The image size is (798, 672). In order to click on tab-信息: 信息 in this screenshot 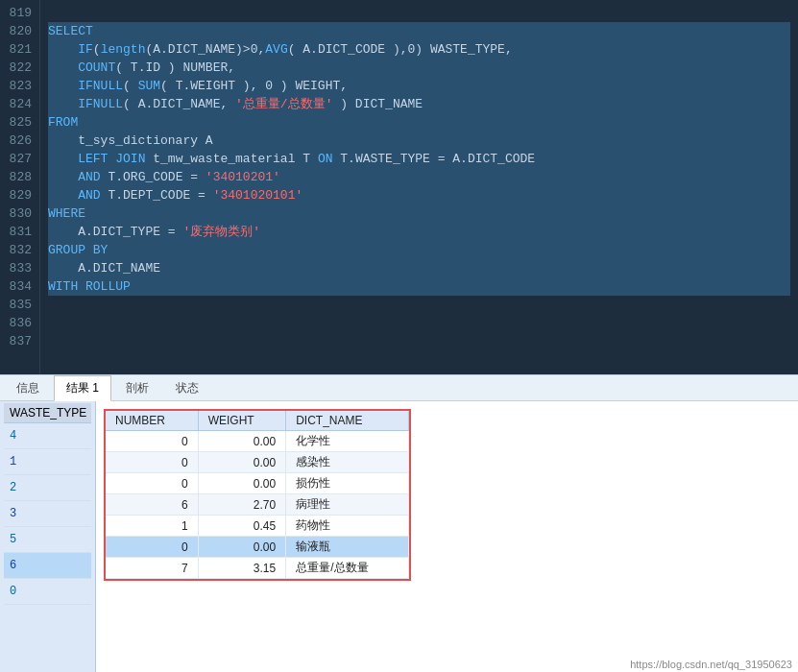, I will do `click(28, 388)`.